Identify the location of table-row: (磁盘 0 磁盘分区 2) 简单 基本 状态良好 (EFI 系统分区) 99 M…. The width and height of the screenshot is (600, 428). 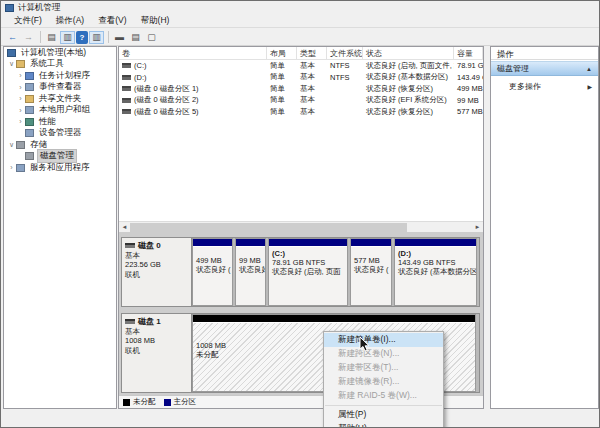
(301, 101).